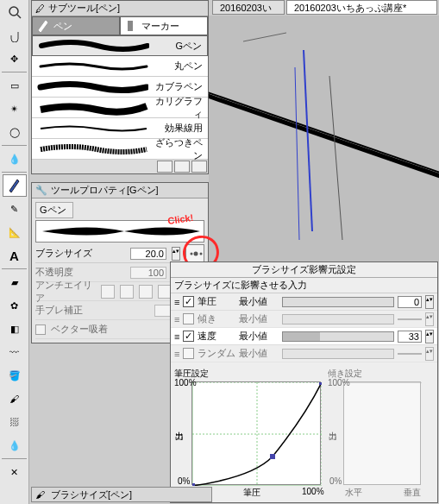 This screenshot has height=504, width=439. I want to click on tilt-curve, so click(382, 433).